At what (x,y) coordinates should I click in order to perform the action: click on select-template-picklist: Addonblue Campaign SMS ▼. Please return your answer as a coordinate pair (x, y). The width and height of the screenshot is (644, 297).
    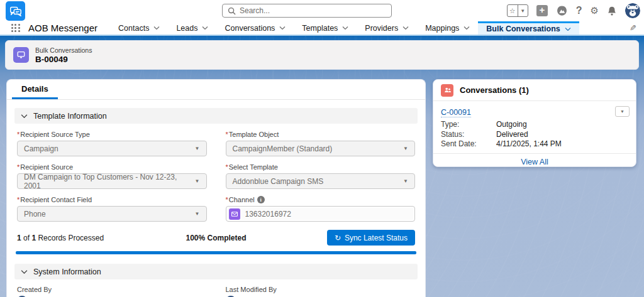
    Looking at the image, I should click on (321, 181).